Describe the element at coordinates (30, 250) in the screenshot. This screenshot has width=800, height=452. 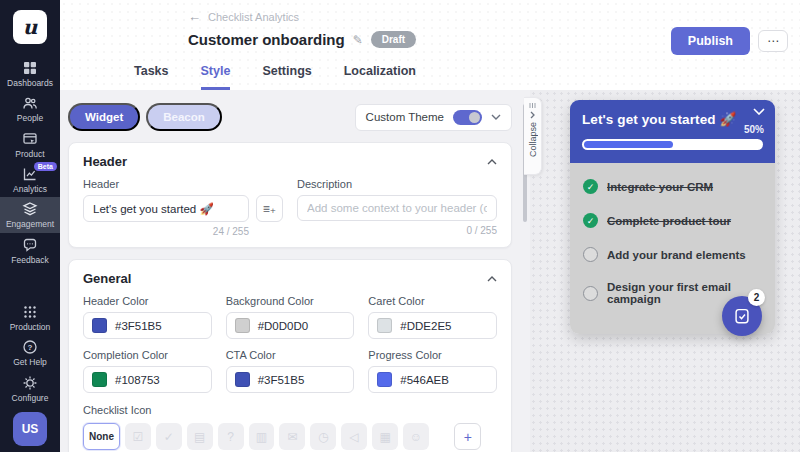
I see `sidebar-item-feedback: Feedback` at that location.